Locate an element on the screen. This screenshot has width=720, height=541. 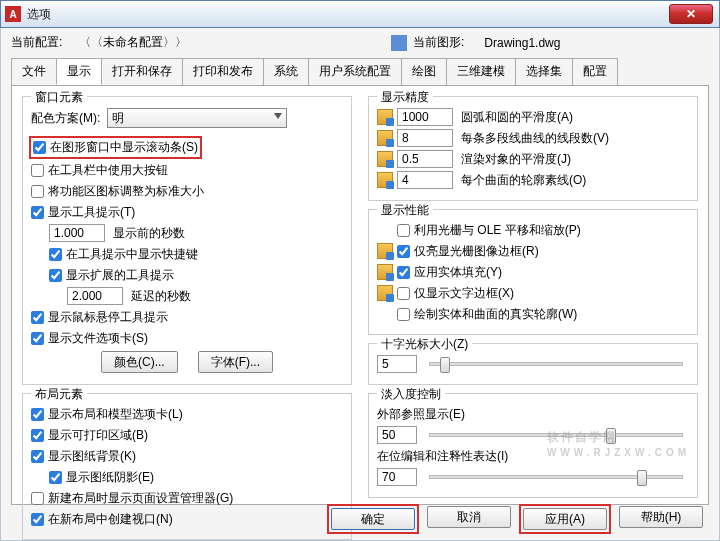
cb-new-viewport is located at coordinates (38, 520).